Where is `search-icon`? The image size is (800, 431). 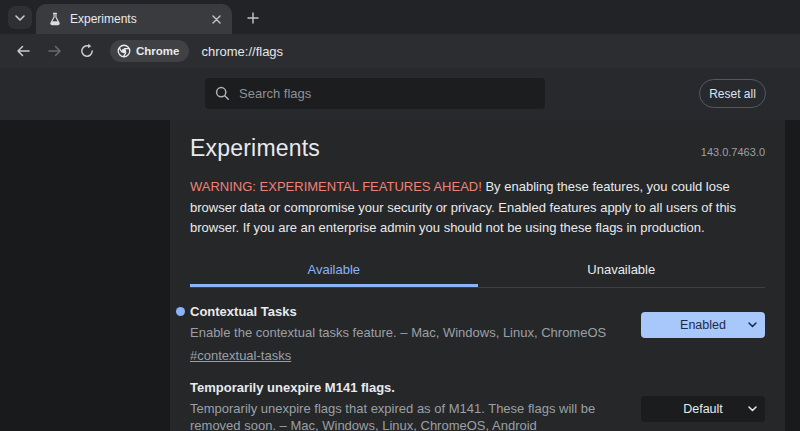 search-icon is located at coordinates (222, 94).